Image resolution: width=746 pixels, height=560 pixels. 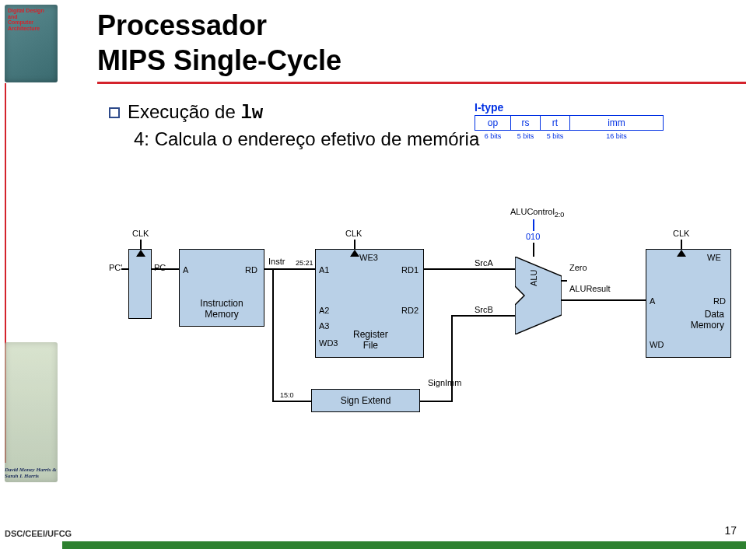 I want to click on bullet-code: lw, so click(x=252, y=114).